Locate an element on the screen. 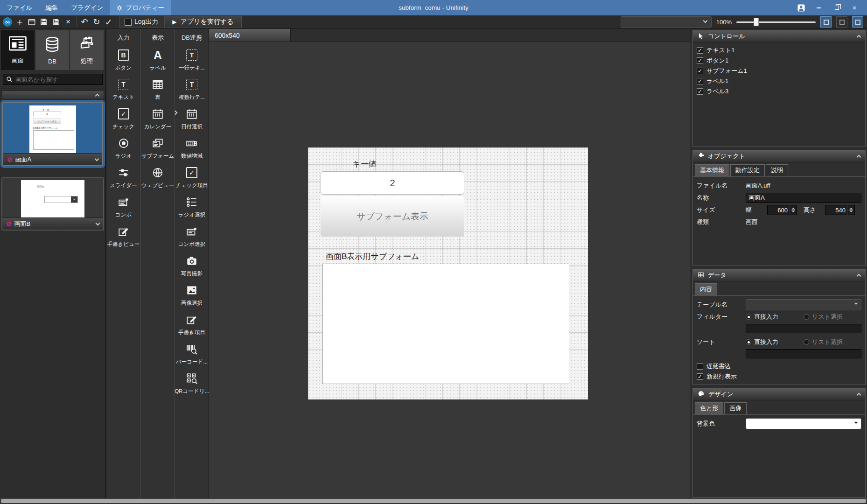 Image resolution: width=867 pixels, height=504 pixels. palette-item-checkbox: ✓チェック is located at coordinates (123, 119).